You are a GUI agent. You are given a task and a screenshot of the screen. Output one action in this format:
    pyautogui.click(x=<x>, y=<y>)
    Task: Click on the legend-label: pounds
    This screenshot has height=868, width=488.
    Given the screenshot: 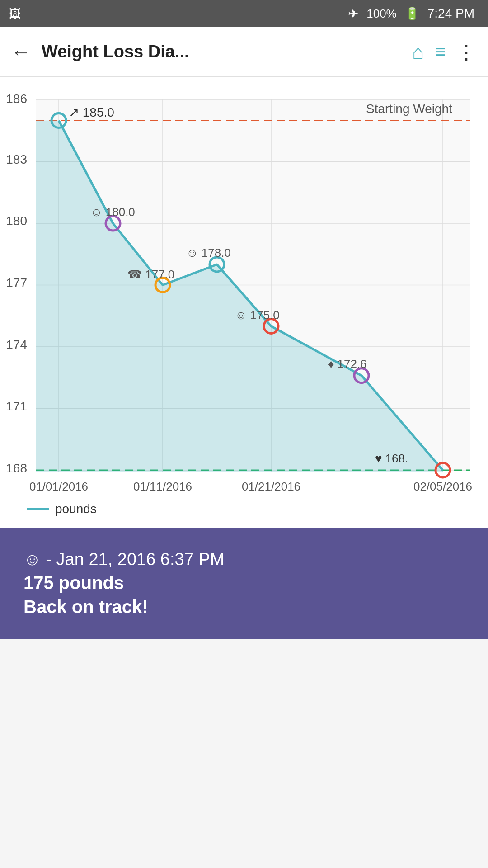 What is the action you would take?
    pyautogui.click(x=76, y=509)
    